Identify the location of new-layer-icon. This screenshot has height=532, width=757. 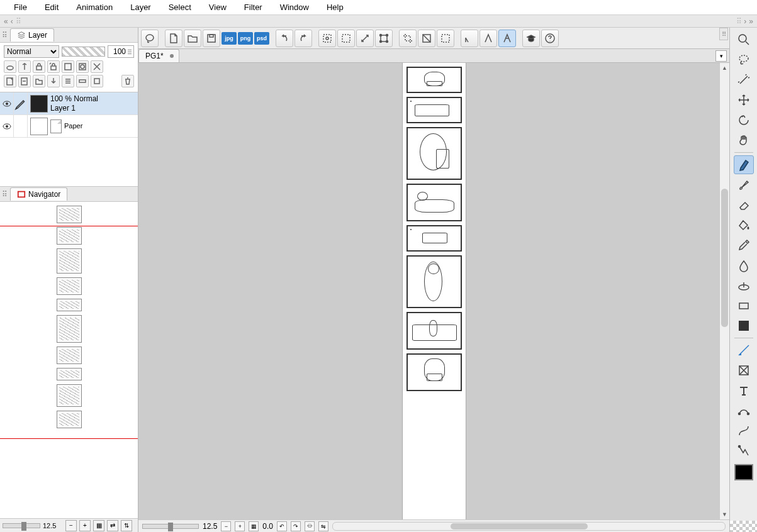
(10, 81).